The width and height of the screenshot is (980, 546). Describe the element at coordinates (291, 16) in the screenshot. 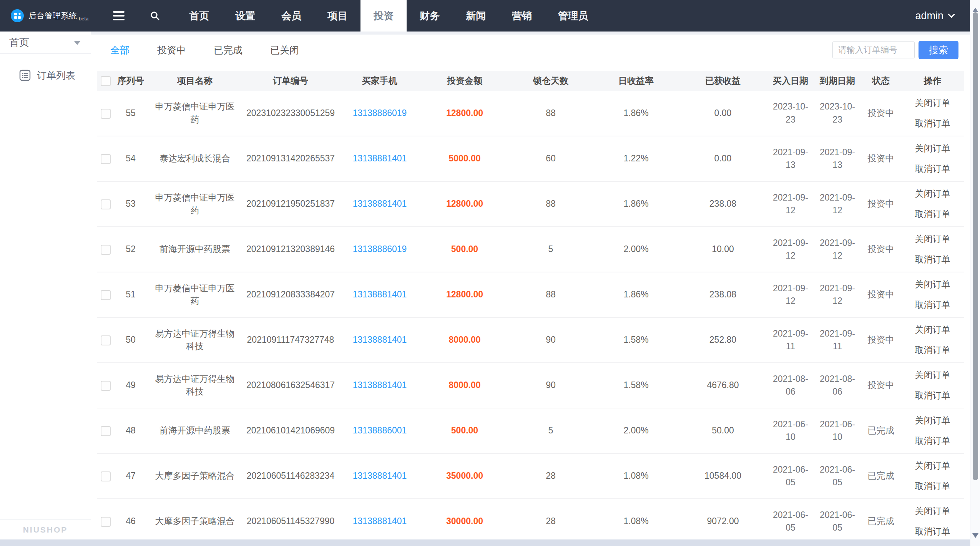

I see `nav-item-3: 会员` at that location.